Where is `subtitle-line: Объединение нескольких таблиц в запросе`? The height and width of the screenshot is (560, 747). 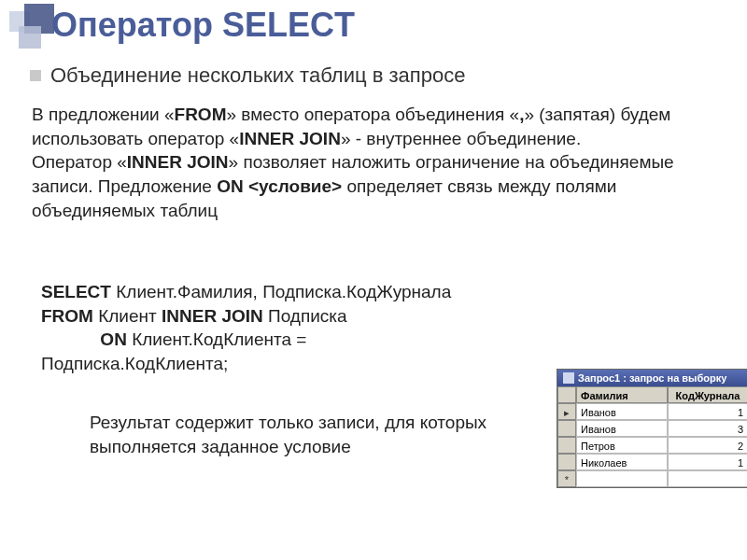
subtitle-line: Объединение нескольких таблиц в запросе is located at coordinates (247, 76).